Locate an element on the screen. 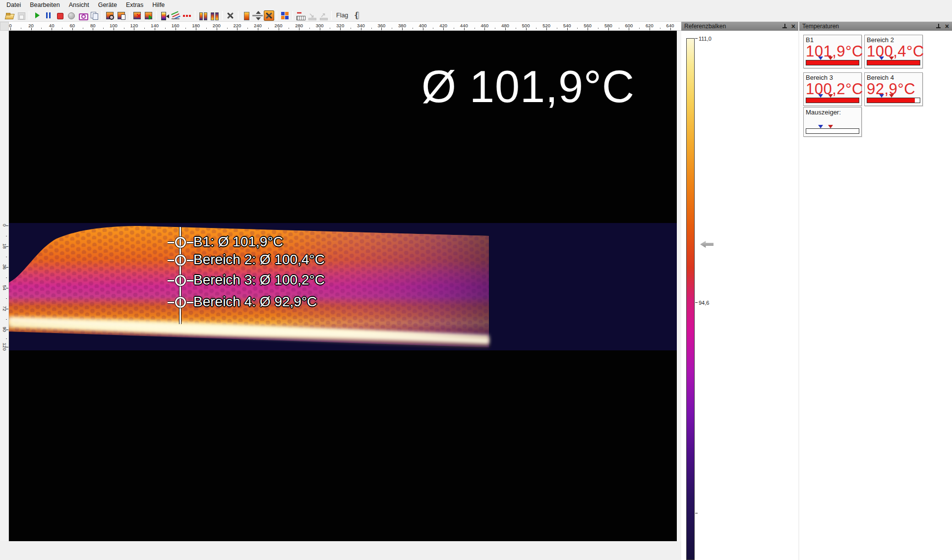 Image resolution: width=952 pixels, height=560 pixels. reference-bar-panel-title: Referenzbalken is located at coordinates (733, 26).